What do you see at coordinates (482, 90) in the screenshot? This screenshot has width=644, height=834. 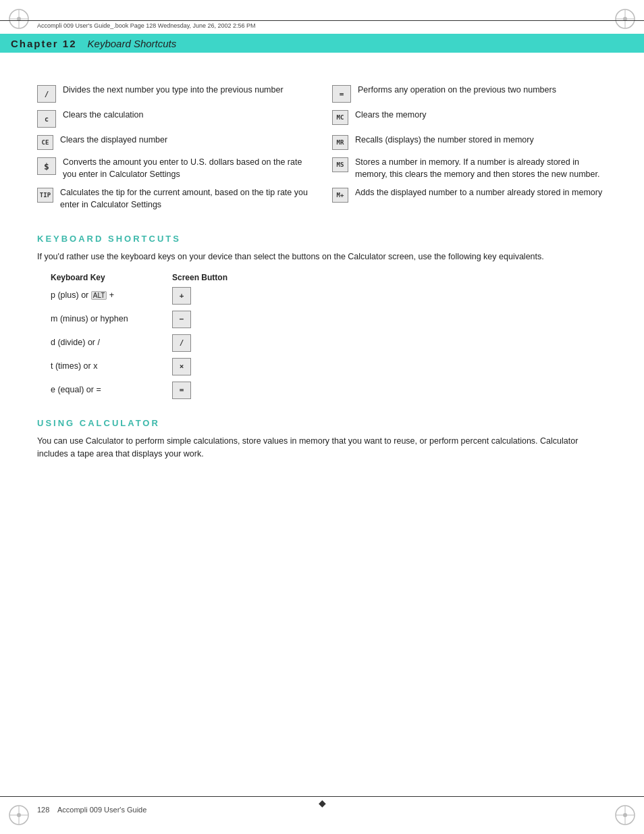 I see `btn-desc-text-0-right: Performs any operation on the previous t…` at bounding box center [482, 90].